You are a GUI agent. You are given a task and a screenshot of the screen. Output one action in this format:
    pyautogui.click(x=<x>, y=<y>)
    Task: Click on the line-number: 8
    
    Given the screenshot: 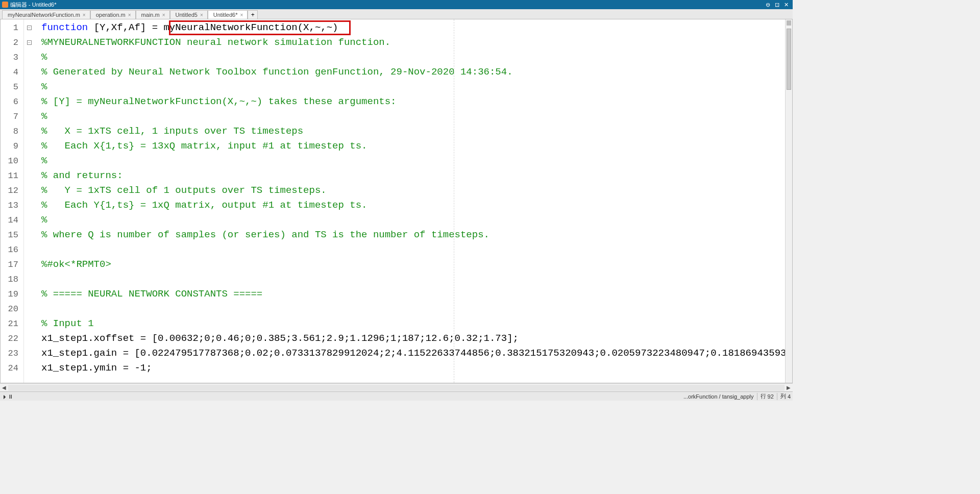 What is the action you would take?
    pyautogui.click(x=12, y=132)
    